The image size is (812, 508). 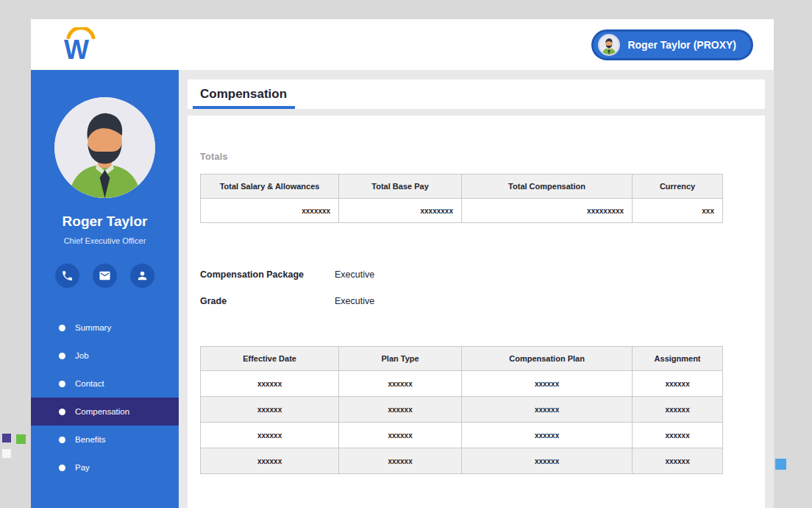 I want to click on title-underline, so click(x=244, y=107).